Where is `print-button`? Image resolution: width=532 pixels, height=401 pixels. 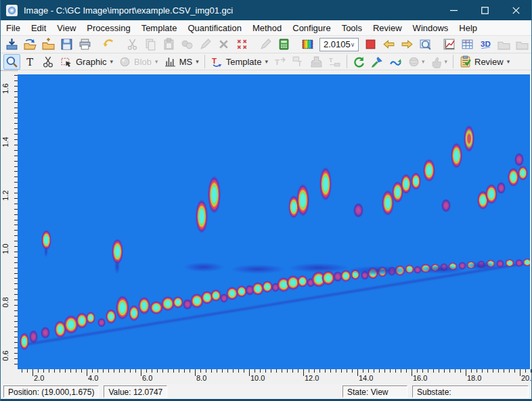 print-button is located at coordinates (85, 45).